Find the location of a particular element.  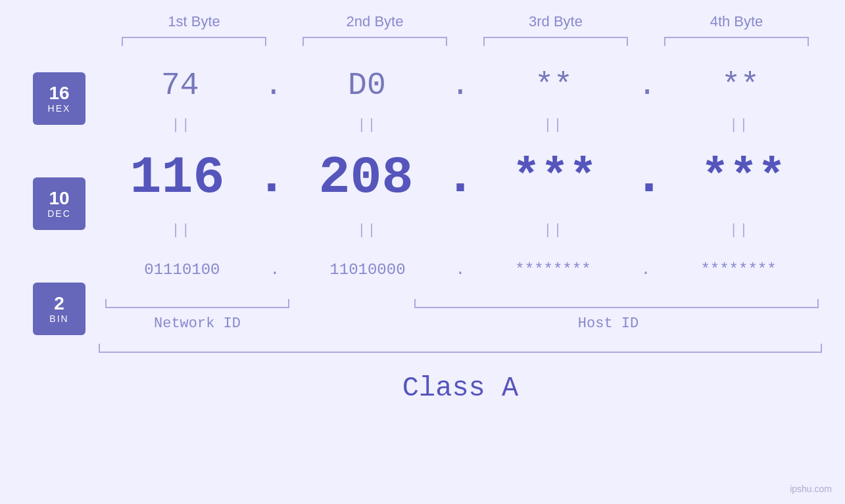

bin-value-3: ******** is located at coordinates (552, 269).